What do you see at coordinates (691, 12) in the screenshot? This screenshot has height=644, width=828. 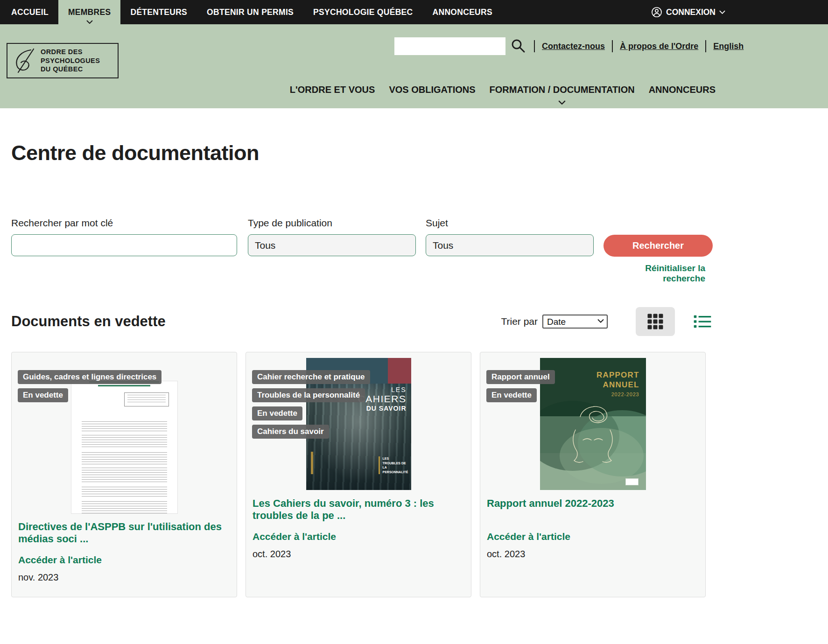 I see `connexion-label: CONNEXION` at bounding box center [691, 12].